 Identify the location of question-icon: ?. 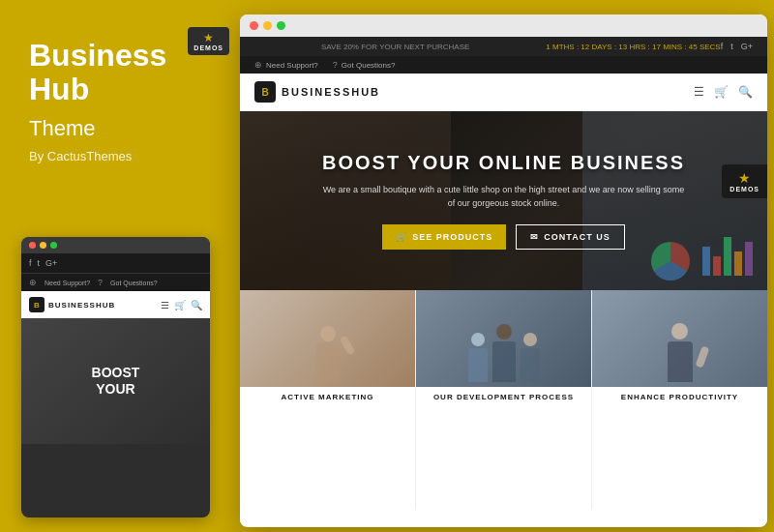
(335, 65).